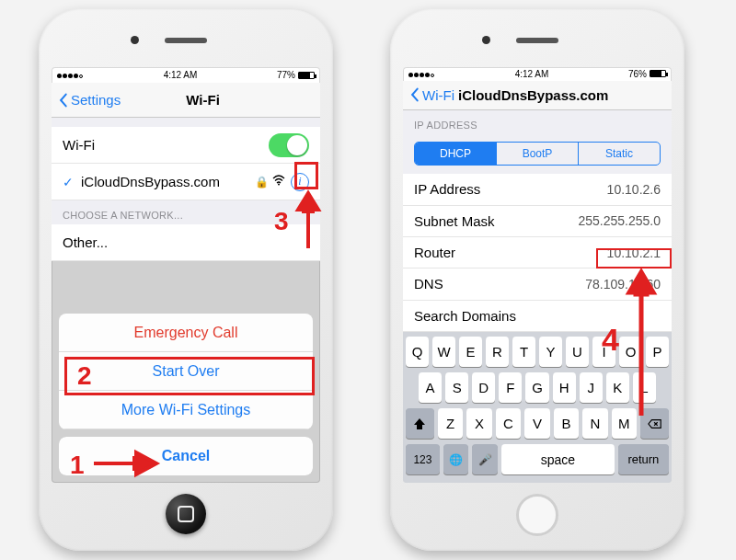  Describe the element at coordinates (511, 189) in the screenshot. I see `ip-address-label: IP Address` at that location.